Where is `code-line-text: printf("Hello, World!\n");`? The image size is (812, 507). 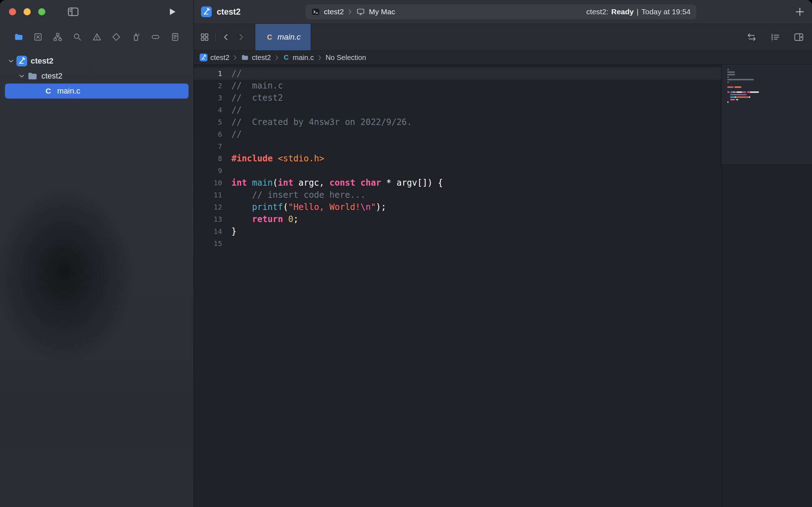 code-line-text: printf("Hello, World!\n"); is located at coordinates (304, 207).